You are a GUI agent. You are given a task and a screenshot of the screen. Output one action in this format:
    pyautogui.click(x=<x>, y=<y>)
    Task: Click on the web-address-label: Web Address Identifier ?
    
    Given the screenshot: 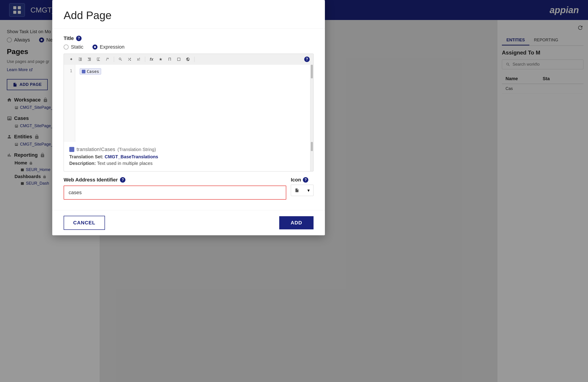 What is the action you would take?
    pyautogui.click(x=175, y=180)
    